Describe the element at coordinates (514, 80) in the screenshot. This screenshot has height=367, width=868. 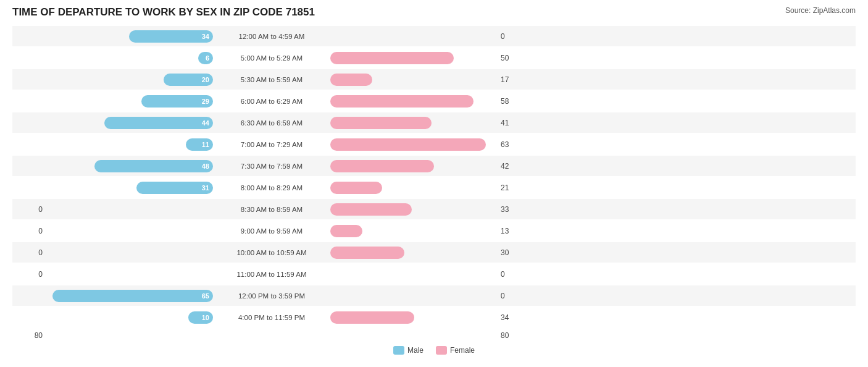
I see `female-value-label: 17` at that location.